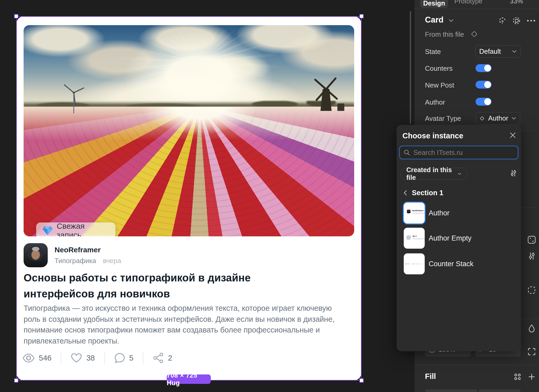  Describe the element at coordinates (434, 4) in the screenshot. I see `tab-design: Design` at that location.